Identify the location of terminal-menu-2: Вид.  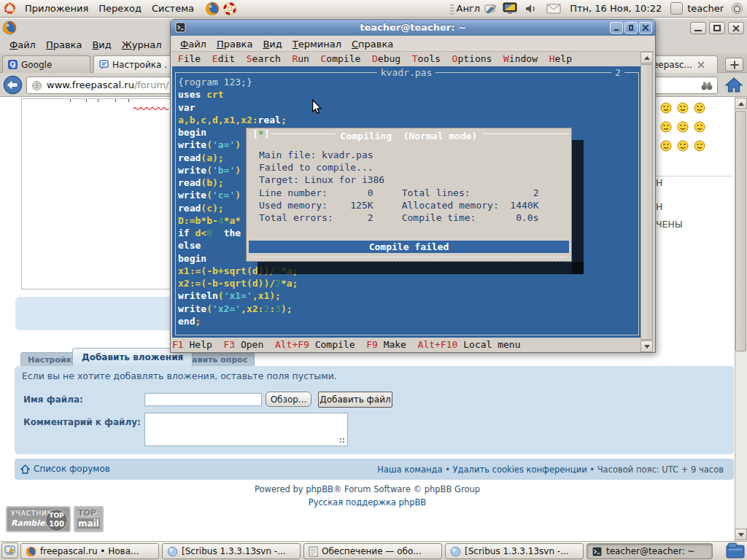
(272, 44).